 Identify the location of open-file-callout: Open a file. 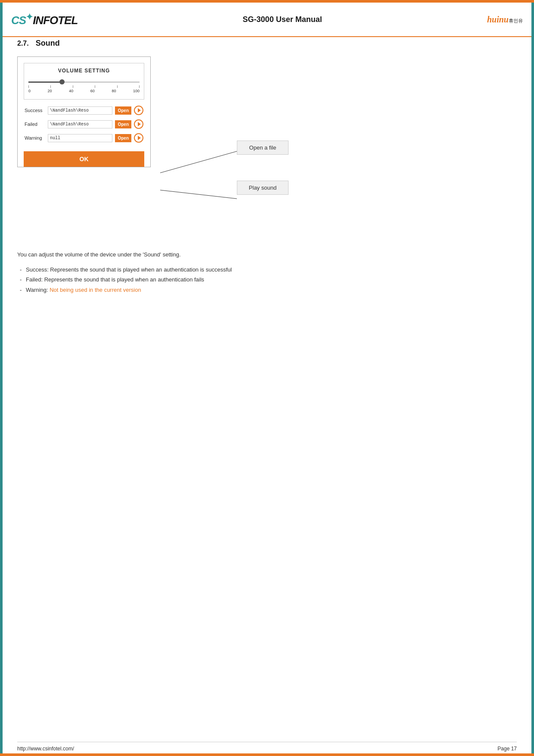
(263, 147).